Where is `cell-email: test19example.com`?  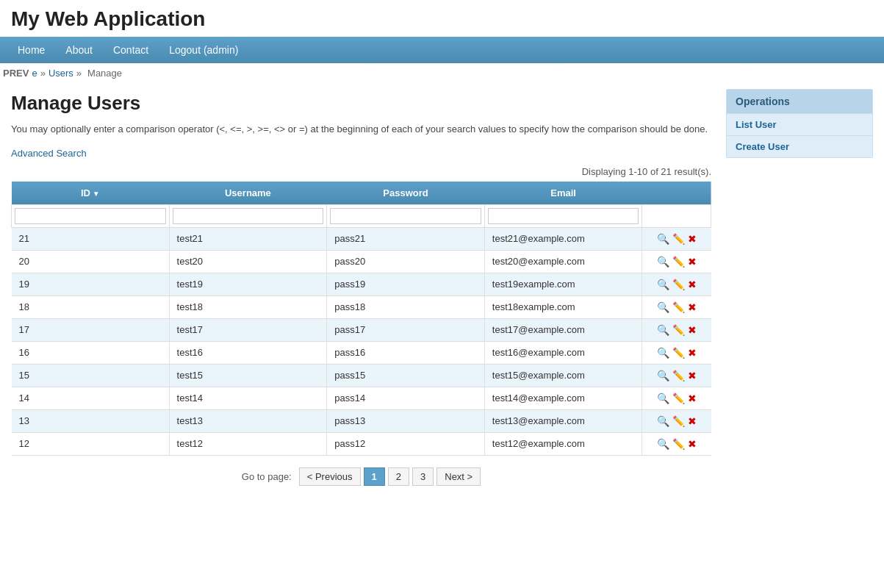 cell-email: test19example.com is located at coordinates (563, 284).